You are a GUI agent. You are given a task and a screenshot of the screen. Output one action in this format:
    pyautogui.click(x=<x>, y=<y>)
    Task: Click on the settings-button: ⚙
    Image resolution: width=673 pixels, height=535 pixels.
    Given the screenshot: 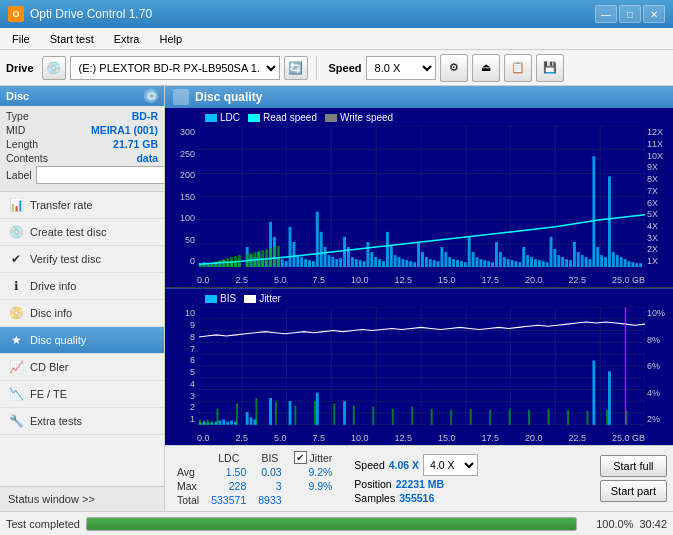 What is the action you would take?
    pyautogui.click(x=454, y=68)
    